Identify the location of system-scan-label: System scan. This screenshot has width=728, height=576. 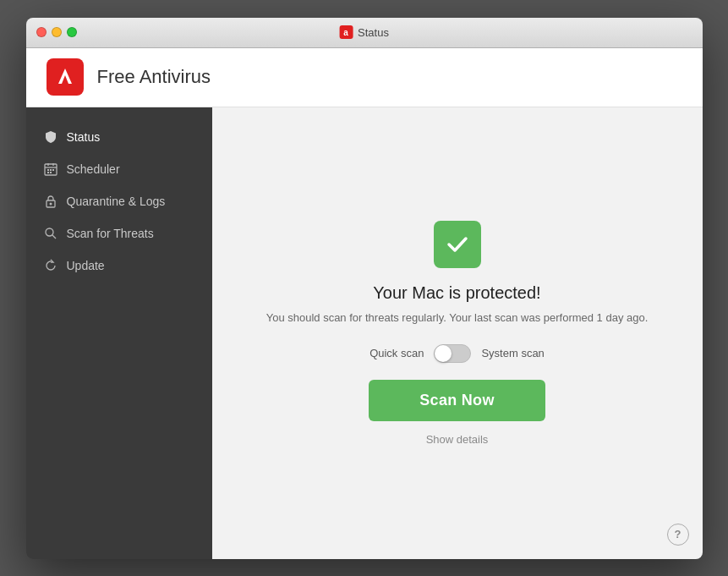
(512, 354).